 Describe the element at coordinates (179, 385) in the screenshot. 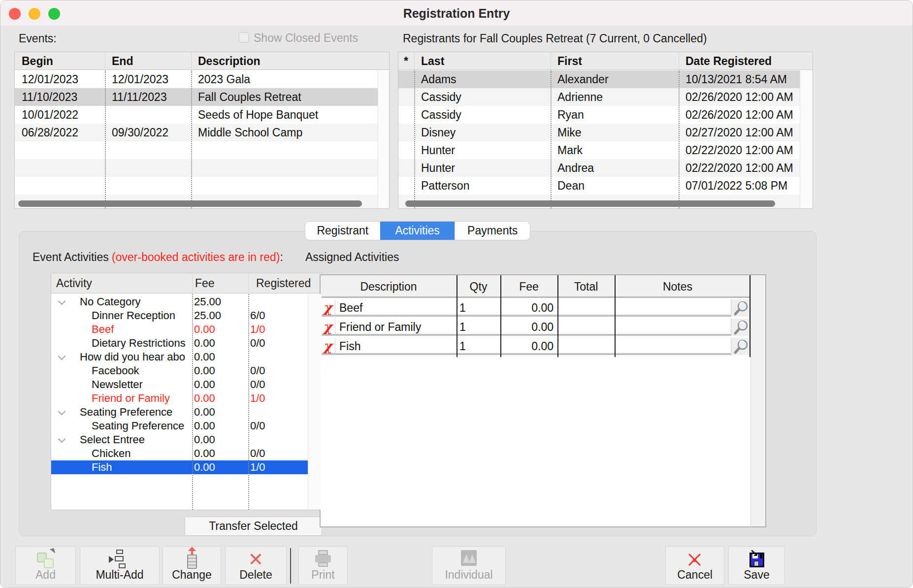

I see `activity-tree-row: Newsletter0.000/0` at that location.